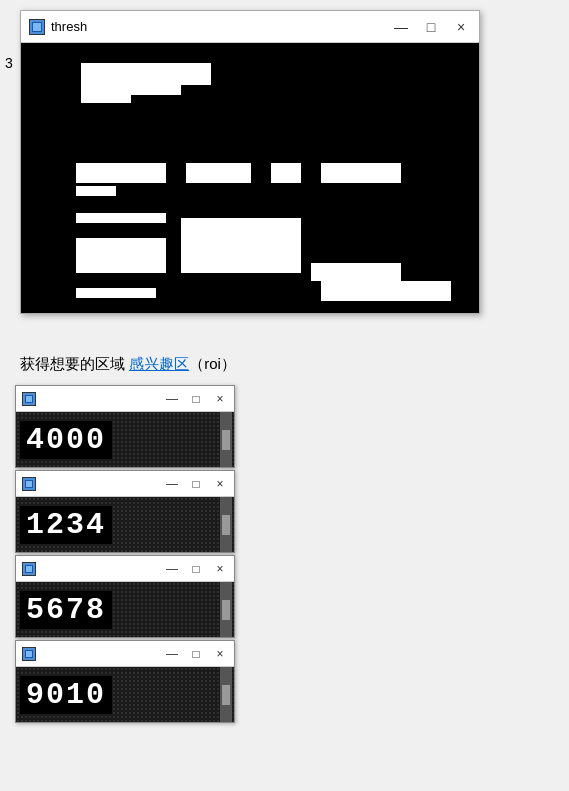 The height and width of the screenshot is (791, 569). I want to click on small-content-4: 9010, so click(125, 694).